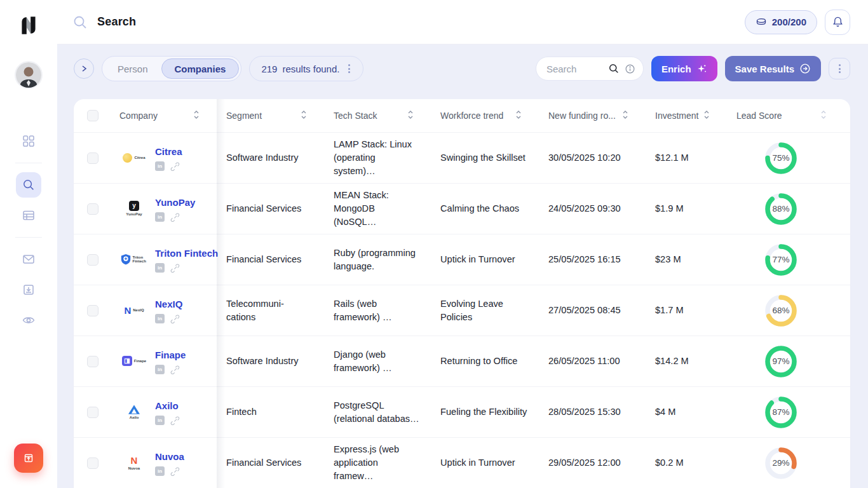 The height and width of the screenshot is (488, 868). What do you see at coordinates (462, 69) in the screenshot?
I see `results-toolbar: Person Companies 219 results found.` at bounding box center [462, 69].